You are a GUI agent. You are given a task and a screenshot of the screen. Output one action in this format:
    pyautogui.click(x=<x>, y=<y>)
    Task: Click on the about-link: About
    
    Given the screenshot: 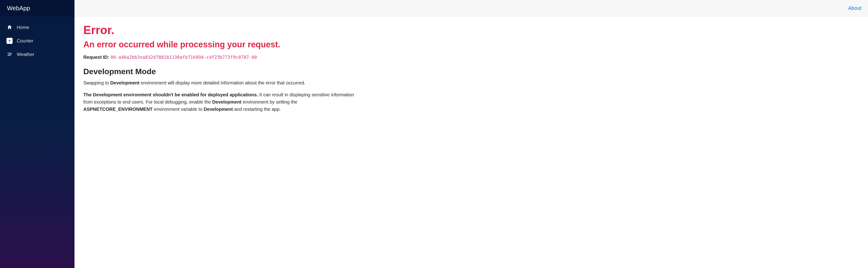 What is the action you would take?
    pyautogui.click(x=855, y=8)
    